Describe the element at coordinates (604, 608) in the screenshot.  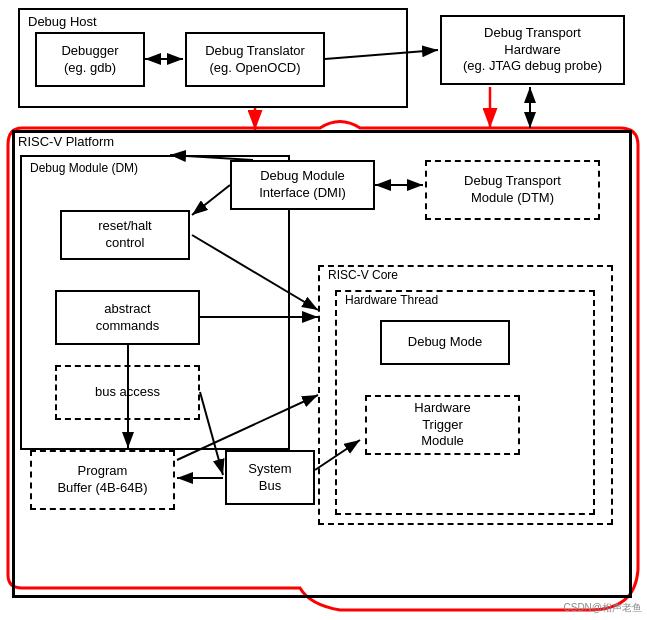
I see `watermark: CSDN@相声老鱼` at that location.